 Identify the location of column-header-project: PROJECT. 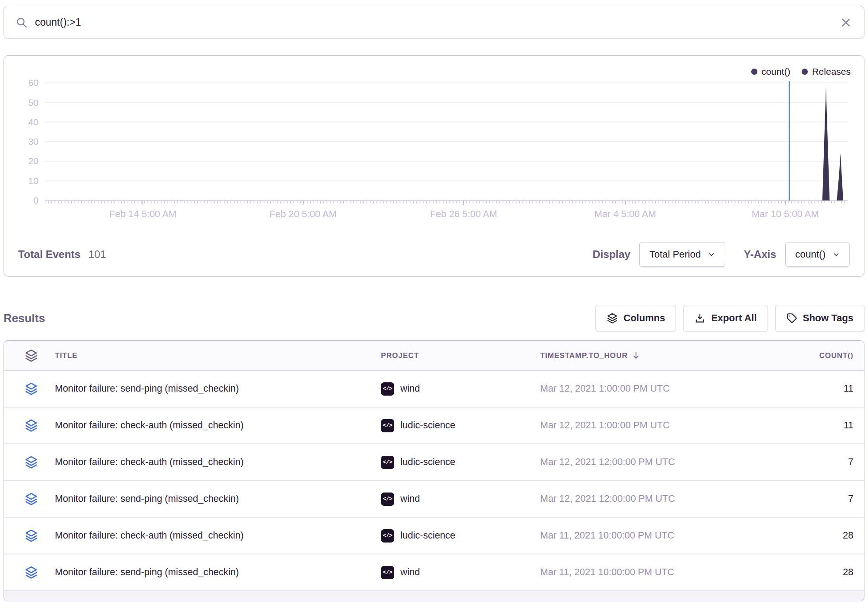
(400, 356).